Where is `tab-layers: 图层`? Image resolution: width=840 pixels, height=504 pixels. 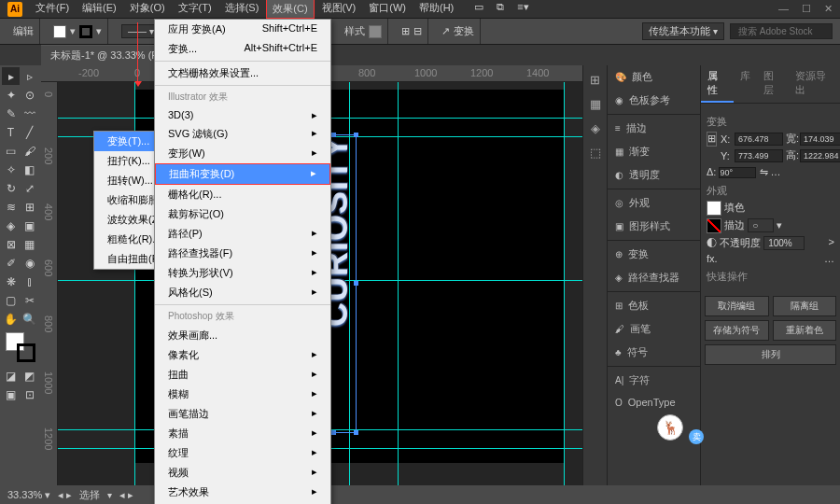 tab-layers: 图层 is located at coordinates (773, 84).